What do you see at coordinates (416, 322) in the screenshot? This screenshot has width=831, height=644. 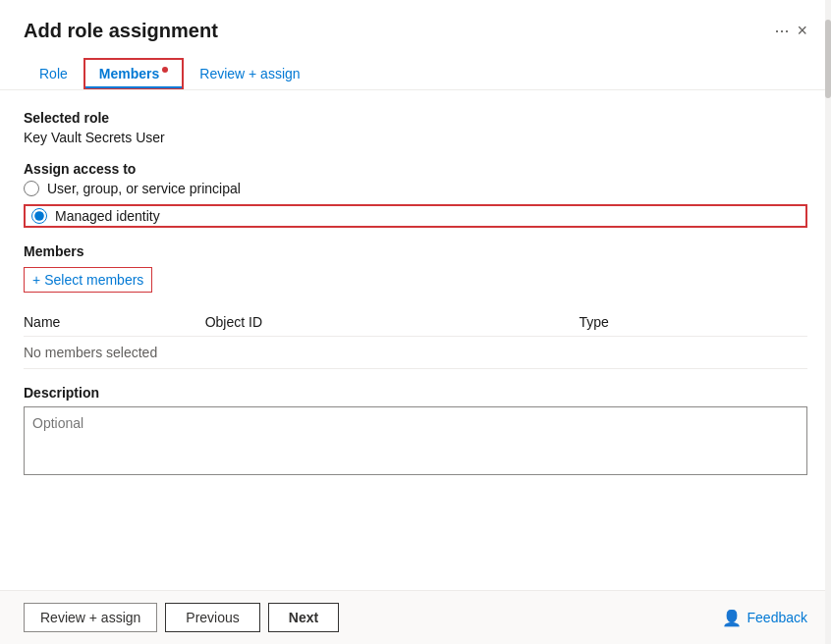 I see `table-header: Name Object ID Type` at bounding box center [416, 322].